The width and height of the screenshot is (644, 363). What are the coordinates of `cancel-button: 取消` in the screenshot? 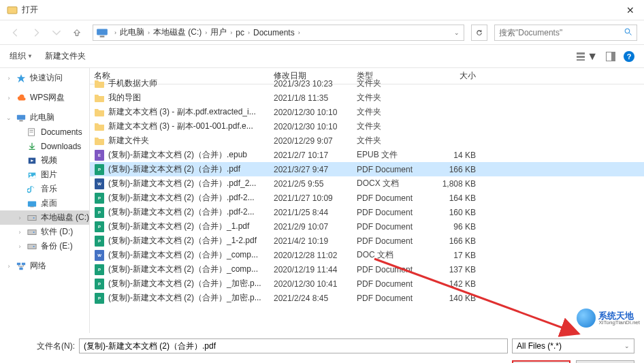 It's located at (605, 362).